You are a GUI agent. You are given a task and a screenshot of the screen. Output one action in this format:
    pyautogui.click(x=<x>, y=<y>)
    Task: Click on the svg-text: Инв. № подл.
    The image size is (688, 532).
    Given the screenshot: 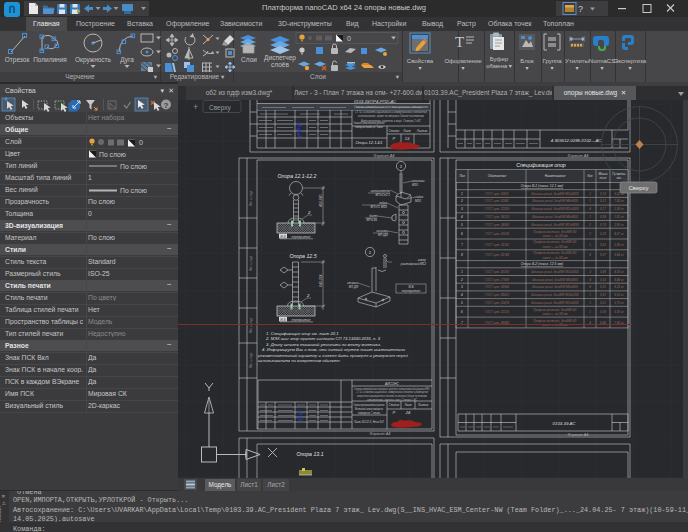 What is the action you would take?
    pyautogui.click(x=251, y=198)
    